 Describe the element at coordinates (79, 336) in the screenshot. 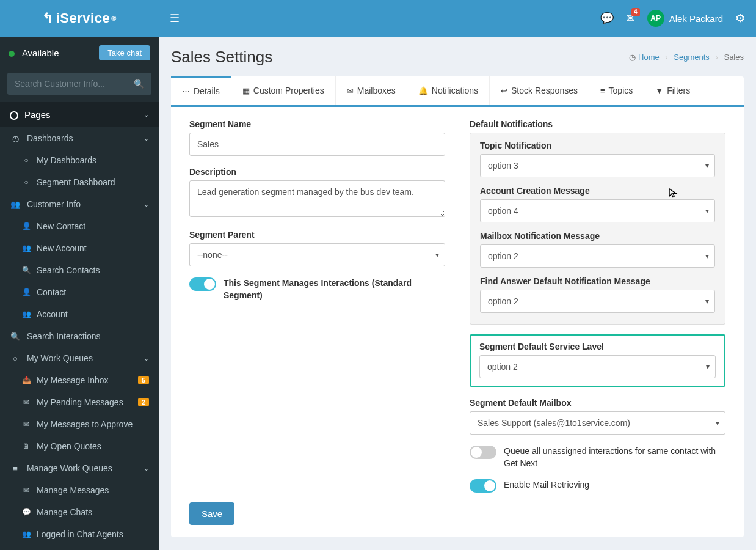

I see `nav-search-interactions: 🔍Search Interactions` at that location.